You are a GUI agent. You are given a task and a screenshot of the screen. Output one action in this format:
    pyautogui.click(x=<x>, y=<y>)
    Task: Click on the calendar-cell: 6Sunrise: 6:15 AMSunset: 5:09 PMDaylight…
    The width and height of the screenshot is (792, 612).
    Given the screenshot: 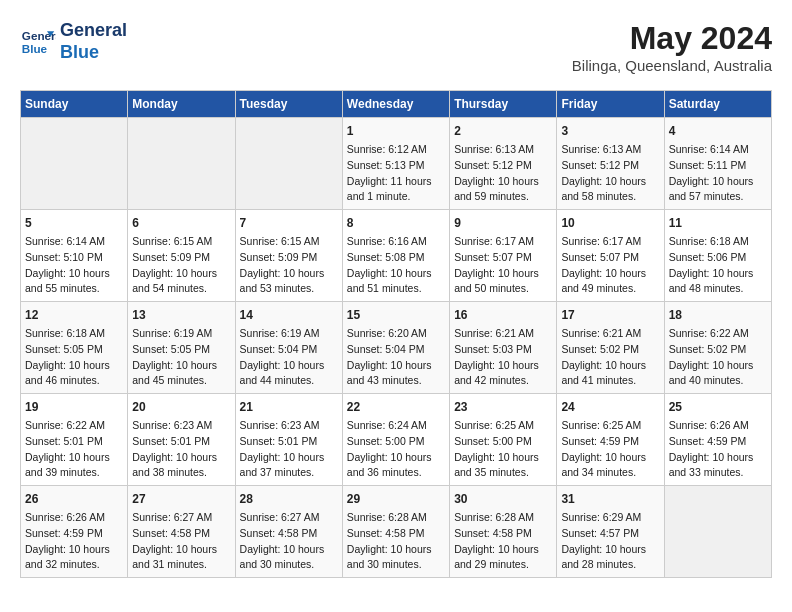 What is the action you would take?
    pyautogui.click(x=182, y=256)
    